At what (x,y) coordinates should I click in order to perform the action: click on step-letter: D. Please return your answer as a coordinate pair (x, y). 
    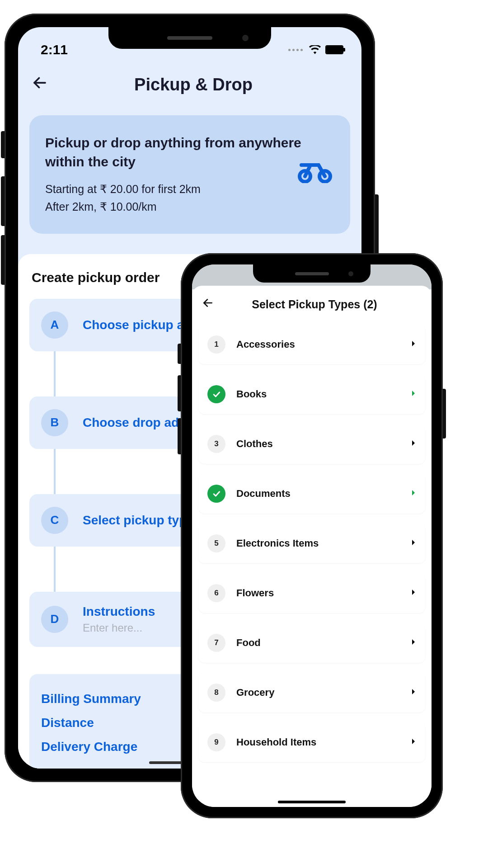
    Looking at the image, I should click on (55, 619).